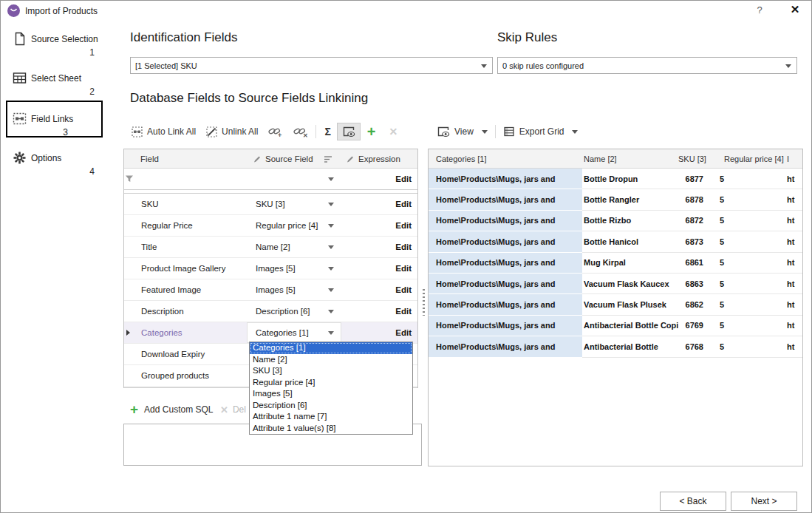 The width and height of the screenshot is (812, 516). I want to click on unlink-all-button: Unlink All, so click(232, 132).